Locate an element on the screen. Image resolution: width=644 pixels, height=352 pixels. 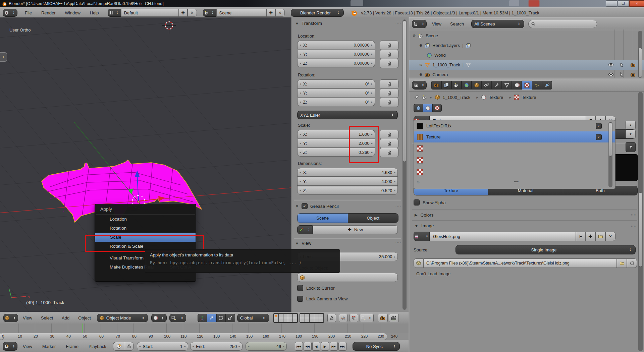
grease-pencil-new-button: ✚New is located at coordinates (356, 230).